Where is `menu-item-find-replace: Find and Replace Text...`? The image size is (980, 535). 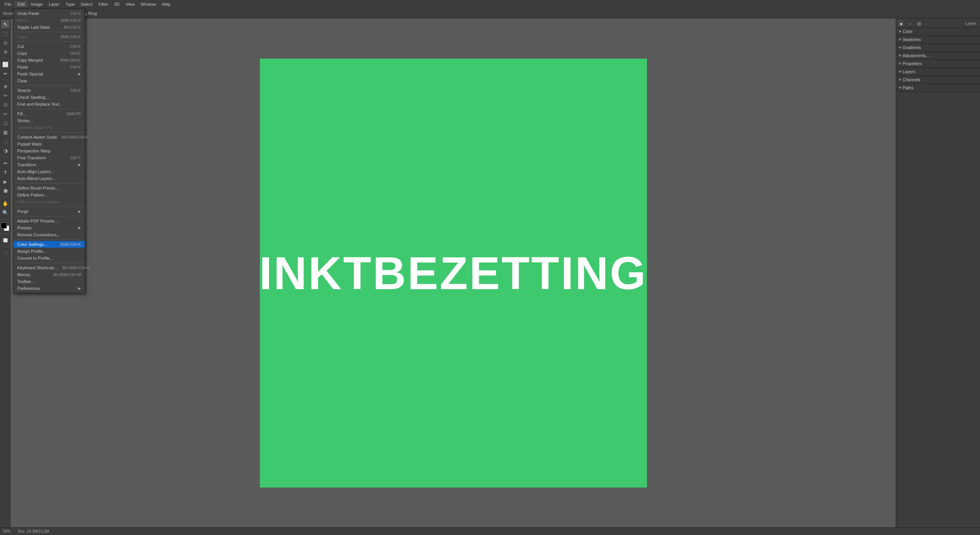
menu-item-find-replace: Find and Replace Text... is located at coordinates (49, 104).